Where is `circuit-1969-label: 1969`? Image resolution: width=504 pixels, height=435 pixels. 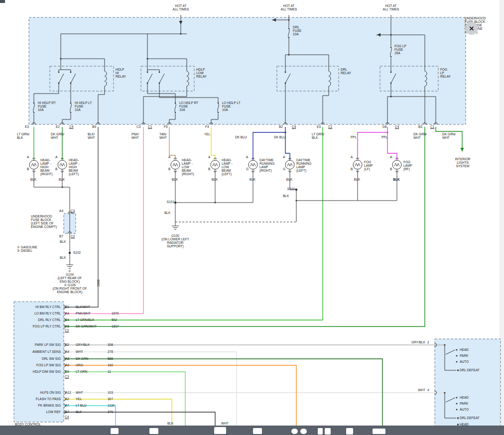
circuit-1969-label: 1969 is located at coordinates (99, 280).